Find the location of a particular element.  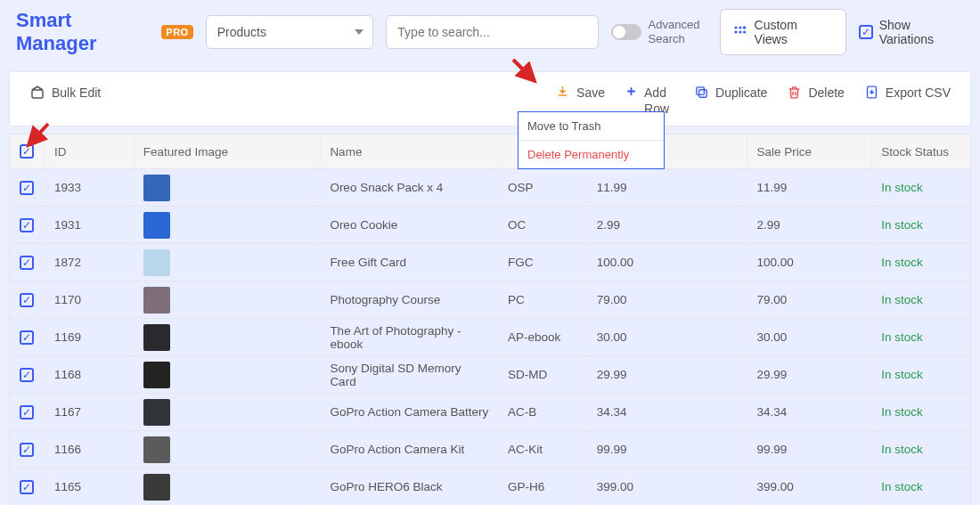

table-row: ✓1165GoPro HERO6 BlackGP-H6399.00399.00I… is located at coordinates (490, 486).